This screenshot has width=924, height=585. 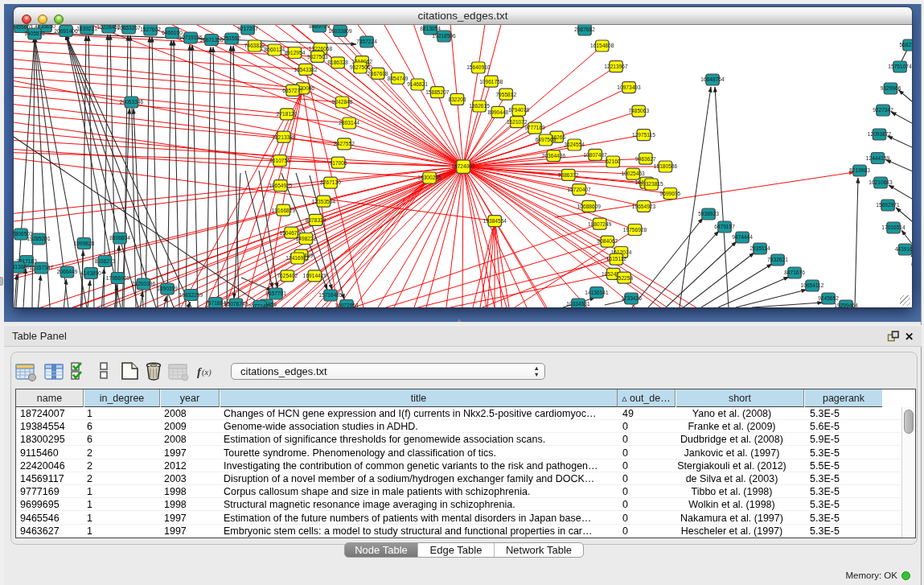 I want to click on svg-text: 8267130, so click(x=331, y=182).